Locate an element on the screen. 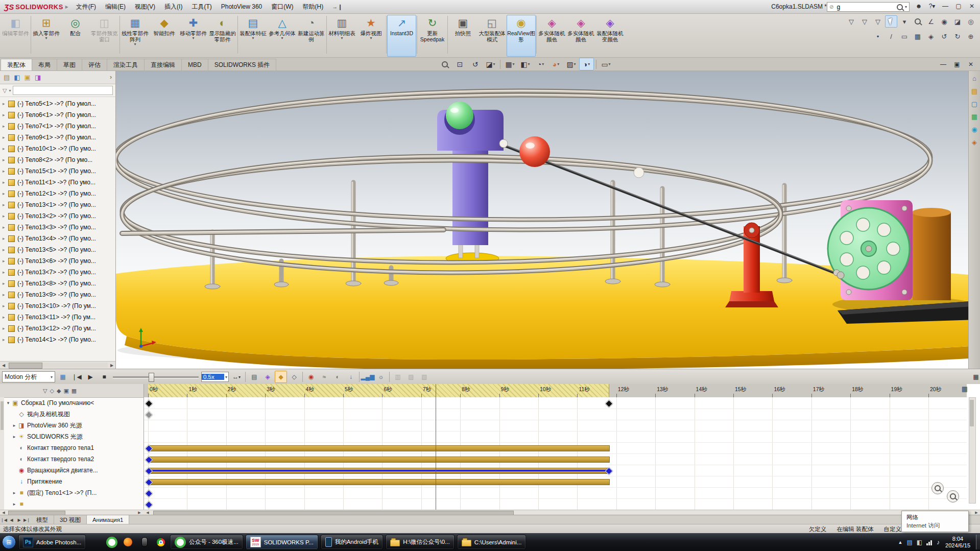 The image size is (980, 551). custom-properties-icon: ◈ is located at coordinates (974, 142).